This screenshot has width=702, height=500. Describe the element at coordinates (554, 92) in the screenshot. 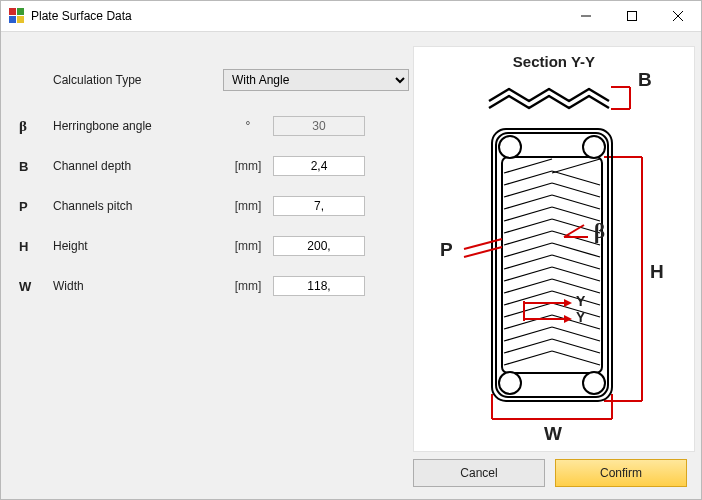

I see `section-yy-sketch` at that location.